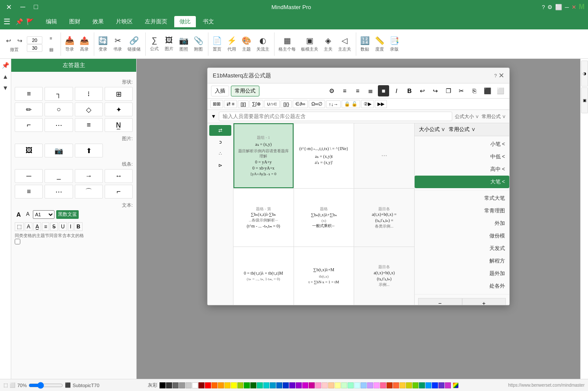 Image resolution: width=588 pixels, height=391 pixels. Describe the element at coordinates (279, 385) in the screenshot. I see `color-blue` at that location.